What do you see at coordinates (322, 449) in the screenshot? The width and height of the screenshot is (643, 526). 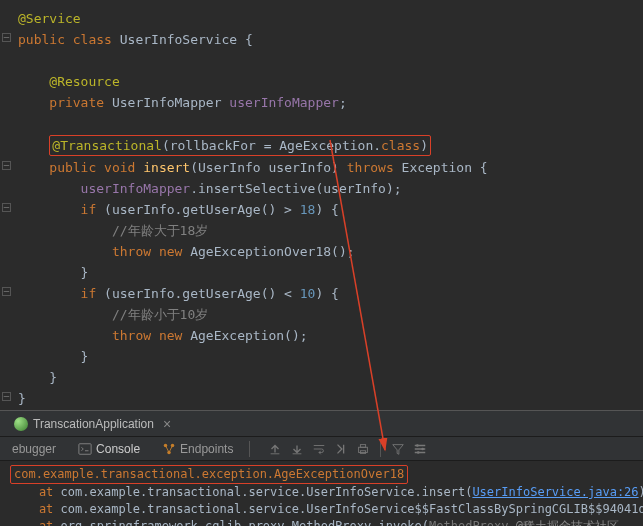 I see `tool-row: ebugger Console Endpoints` at bounding box center [322, 449].